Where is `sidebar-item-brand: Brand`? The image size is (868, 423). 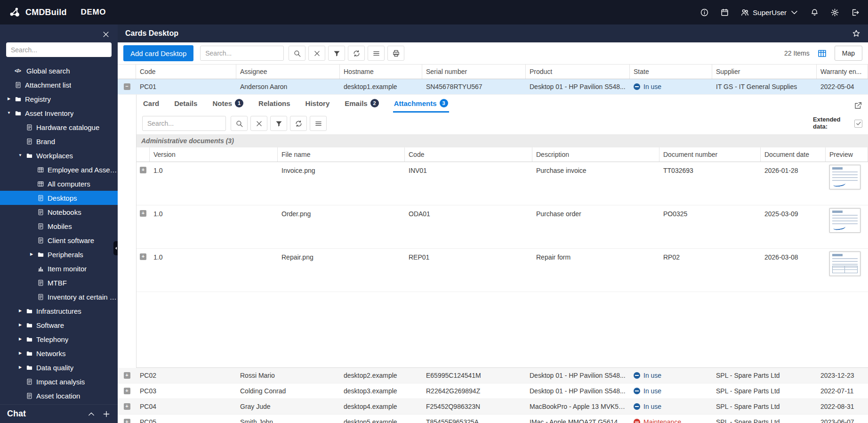
sidebar-item-brand: Brand is located at coordinates (59, 141).